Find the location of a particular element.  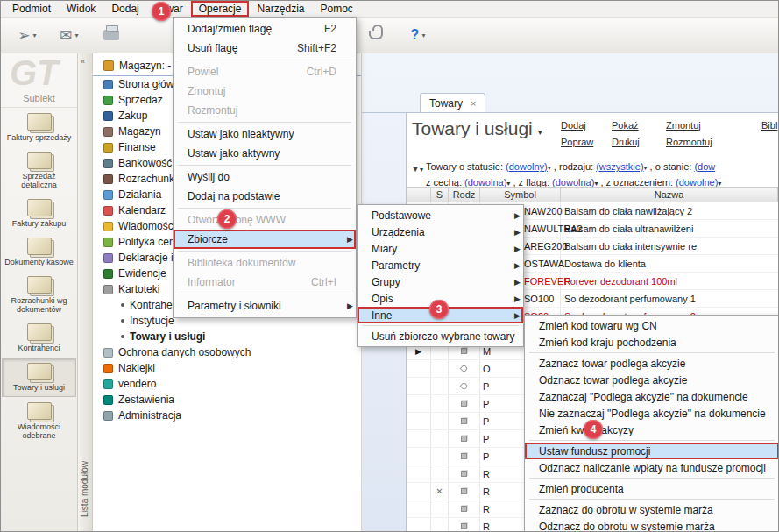

col-header-rodz: Rodz is located at coordinates (464, 195).